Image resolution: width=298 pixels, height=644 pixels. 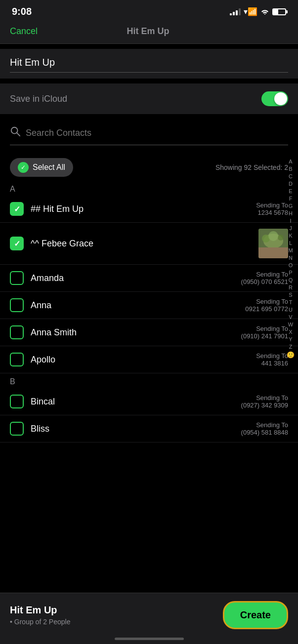 I want to click on list-item: Apollo Sending To 441 3816, so click(x=149, y=360).